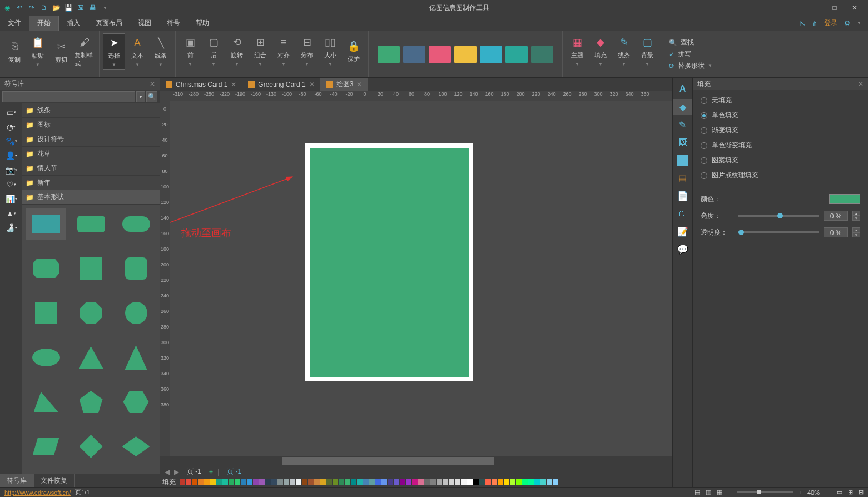 The width and height of the screenshot is (868, 497). I want to click on right-panel-close-icon: ✕, so click(861, 84).